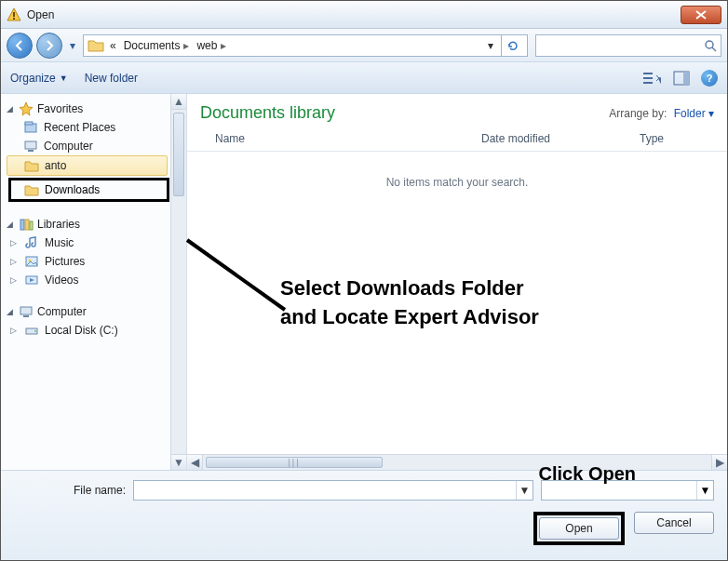 This screenshot has width=728, height=561. What do you see at coordinates (579, 528) in the screenshot?
I see `open-button: Open` at bounding box center [579, 528].